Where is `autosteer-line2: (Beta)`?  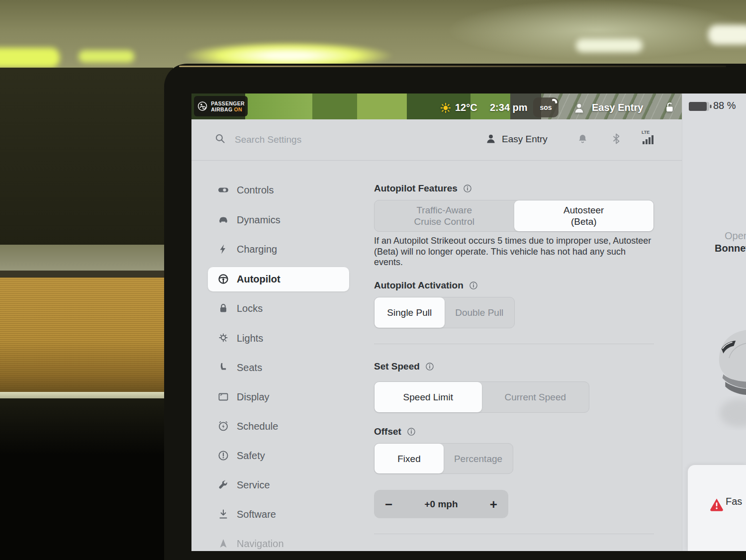 autosteer-line2: (Beta) is located at coordinates (584, 222).